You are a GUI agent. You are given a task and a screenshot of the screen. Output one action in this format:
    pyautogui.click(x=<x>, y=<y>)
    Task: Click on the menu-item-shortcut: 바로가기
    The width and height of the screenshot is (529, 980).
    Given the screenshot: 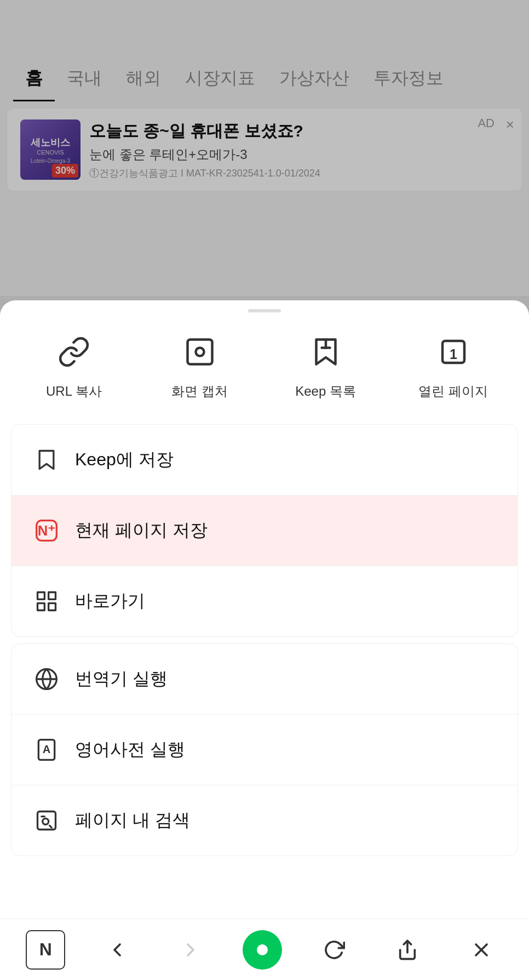 What is the action you would take?
    pyautogui.click(x=264, y=601)
    